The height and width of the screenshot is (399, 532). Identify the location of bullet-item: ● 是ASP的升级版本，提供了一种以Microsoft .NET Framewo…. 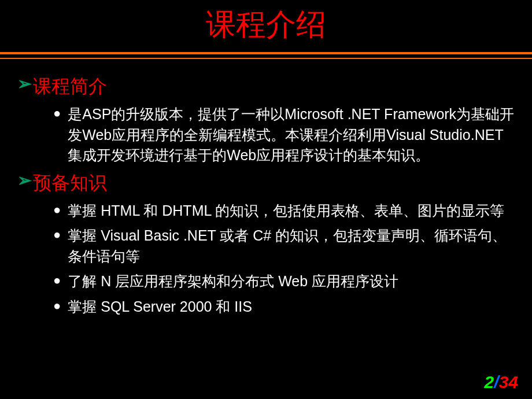
(266, 135).